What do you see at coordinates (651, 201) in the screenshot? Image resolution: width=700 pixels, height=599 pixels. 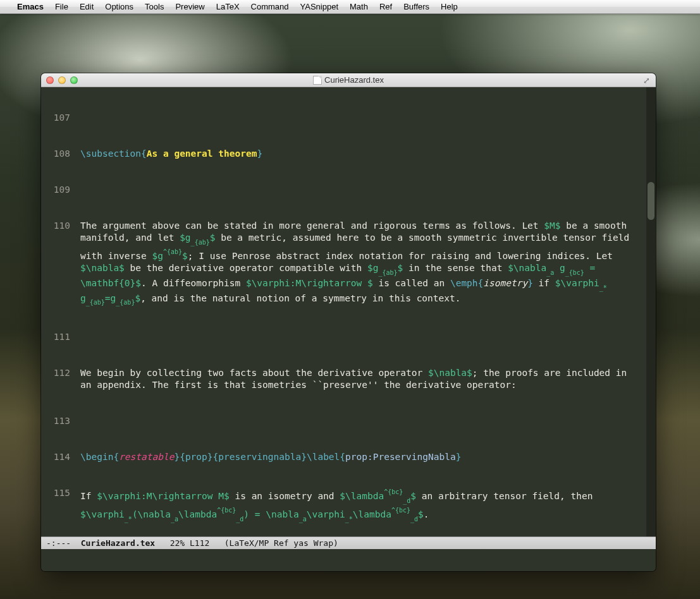 I see `scrollbar-thumb` at bounding box center [651, 201].